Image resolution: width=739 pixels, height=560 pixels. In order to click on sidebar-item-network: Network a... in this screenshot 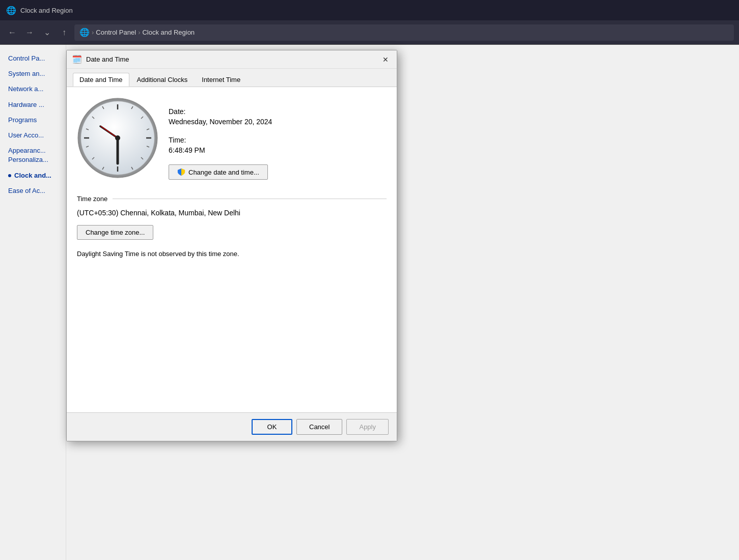, I will do `click(33, 89)`.